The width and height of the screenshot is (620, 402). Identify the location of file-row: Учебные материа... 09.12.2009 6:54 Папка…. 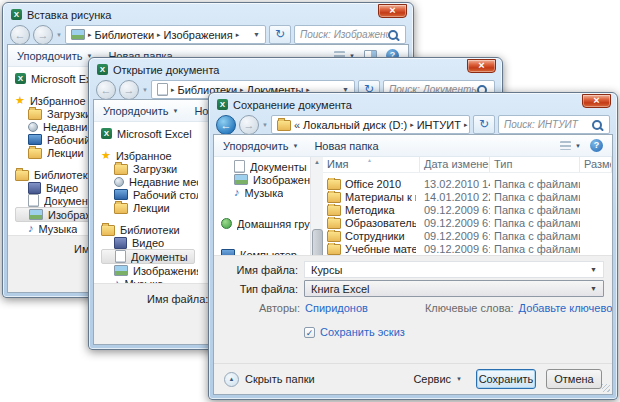
(468, 248).